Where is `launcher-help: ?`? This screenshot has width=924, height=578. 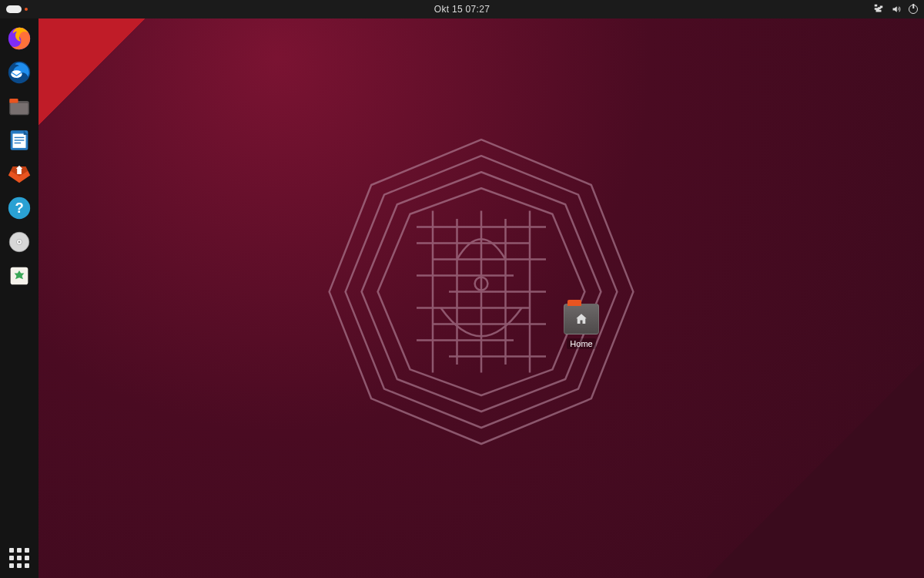 launcher-help: ? is located at coordinates (19, 208).